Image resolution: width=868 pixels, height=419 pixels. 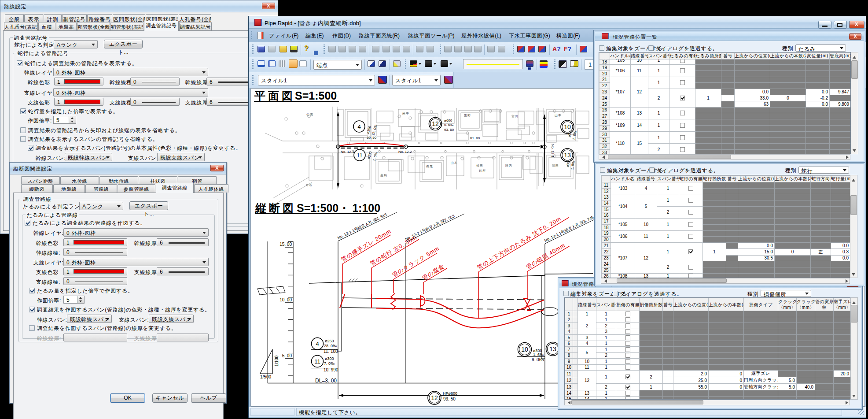 What do you see at coordinates (310, 115) in the screenshot?
I see `svg-text: 公園` at bounding box center [310, 115].